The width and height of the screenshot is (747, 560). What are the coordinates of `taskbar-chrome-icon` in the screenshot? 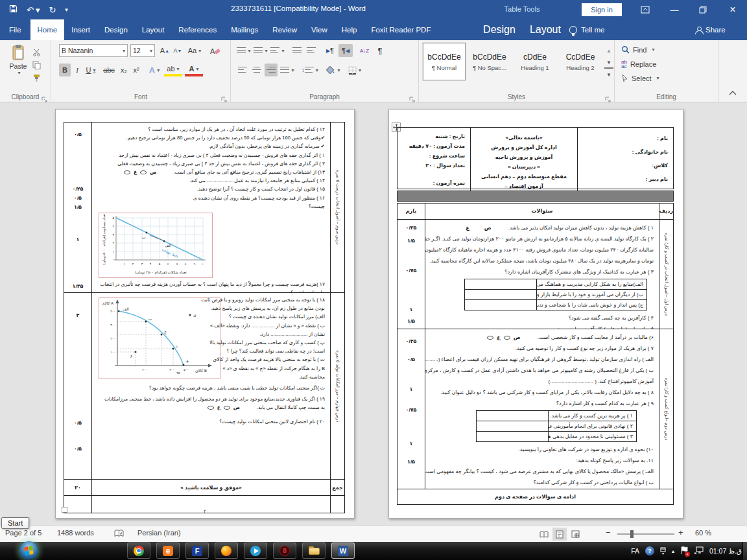 It's located at (139, 551).